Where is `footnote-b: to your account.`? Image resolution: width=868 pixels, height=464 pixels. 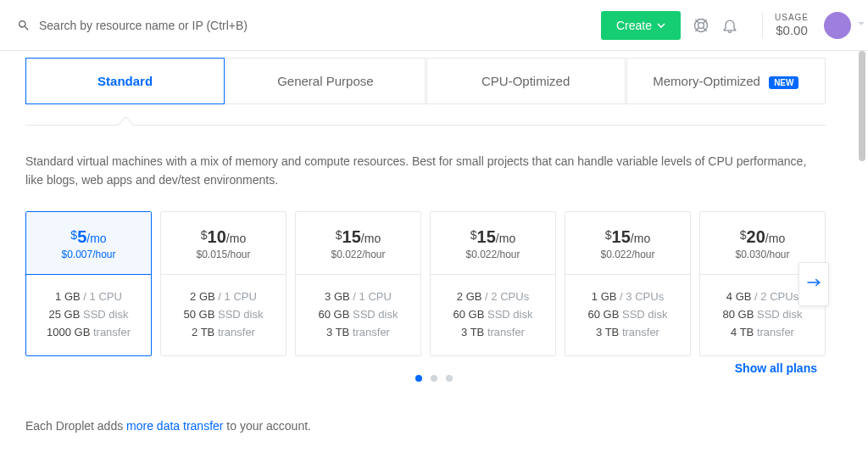 footnote-b: to your account. is located at coordinates (267, 426).